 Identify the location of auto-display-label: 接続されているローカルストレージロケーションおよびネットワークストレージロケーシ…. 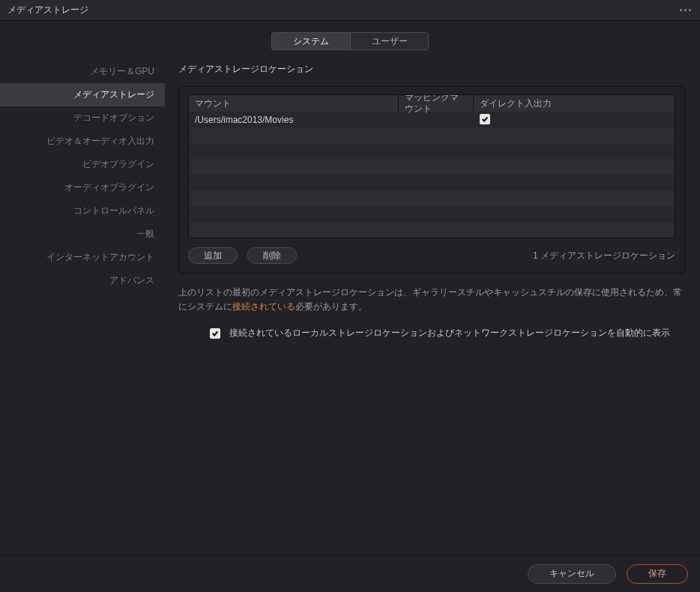
(450, 333).